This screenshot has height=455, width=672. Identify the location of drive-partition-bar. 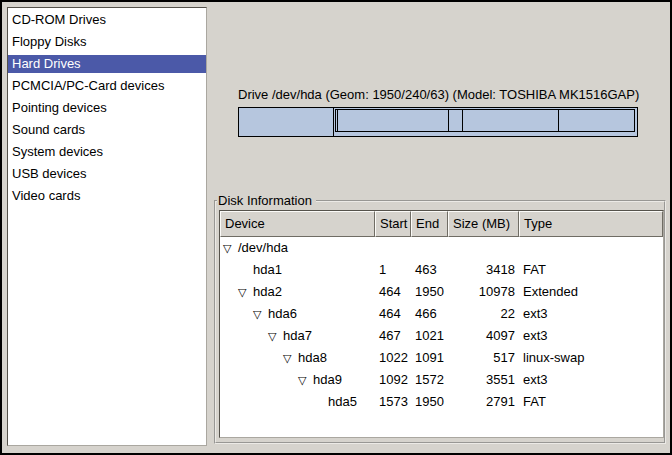
(438, 122).